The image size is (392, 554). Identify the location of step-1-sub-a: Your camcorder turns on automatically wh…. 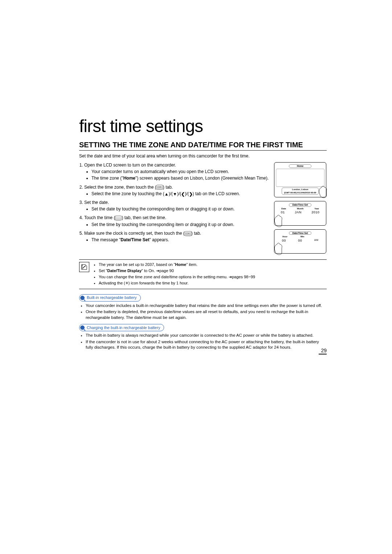
(181, 172).